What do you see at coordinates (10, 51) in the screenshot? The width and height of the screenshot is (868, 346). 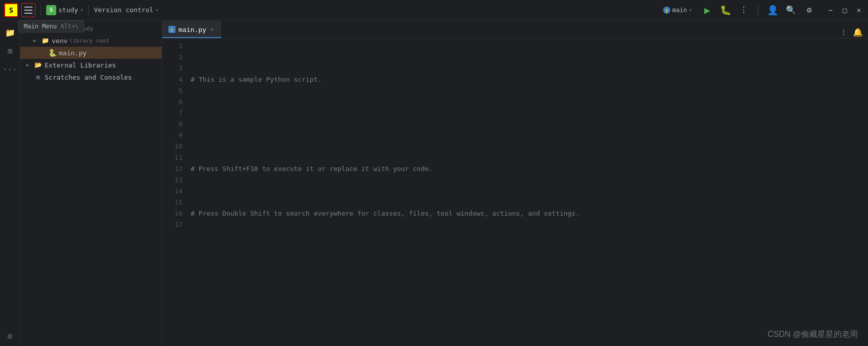 I see `structure-icon: ⊞` at bounding box center [10, 51].